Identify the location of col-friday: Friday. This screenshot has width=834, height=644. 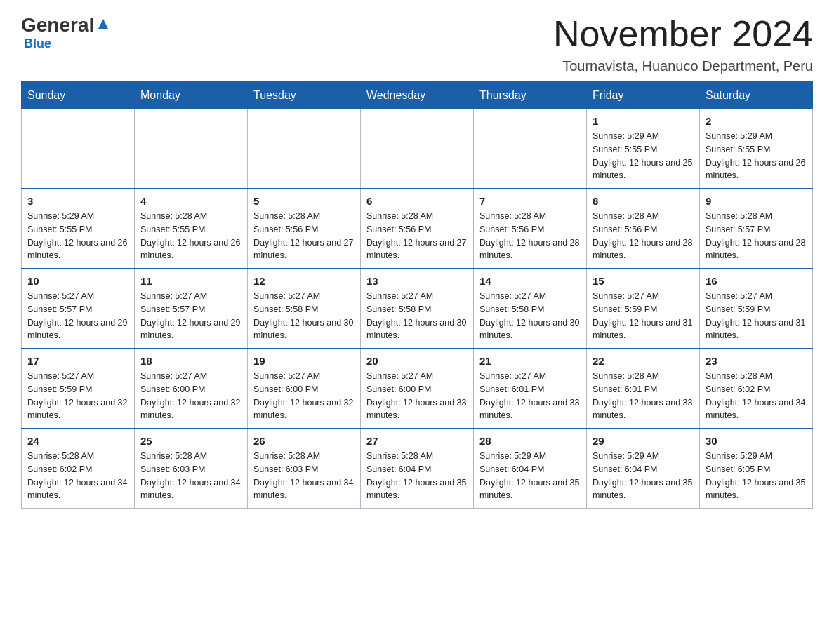
(643, 95).